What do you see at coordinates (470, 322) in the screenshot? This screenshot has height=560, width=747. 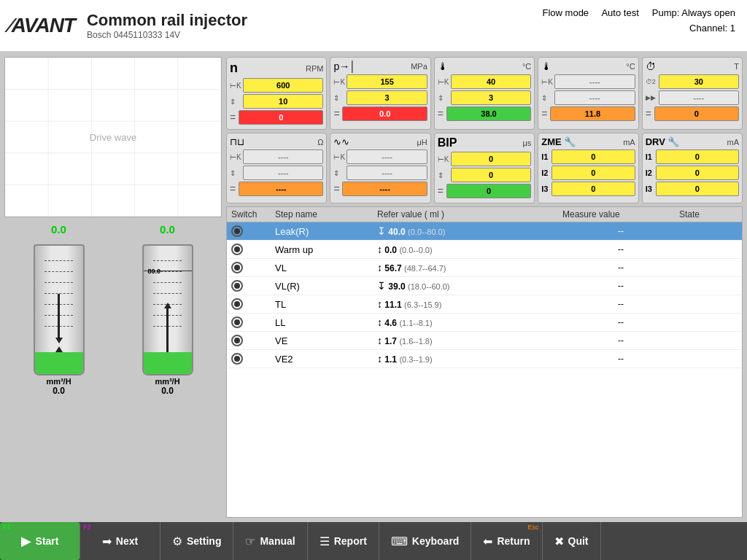 I see `row-ref-val: ↕ 4.6 (1.1--8.1)` at bounding box center [470, 322].